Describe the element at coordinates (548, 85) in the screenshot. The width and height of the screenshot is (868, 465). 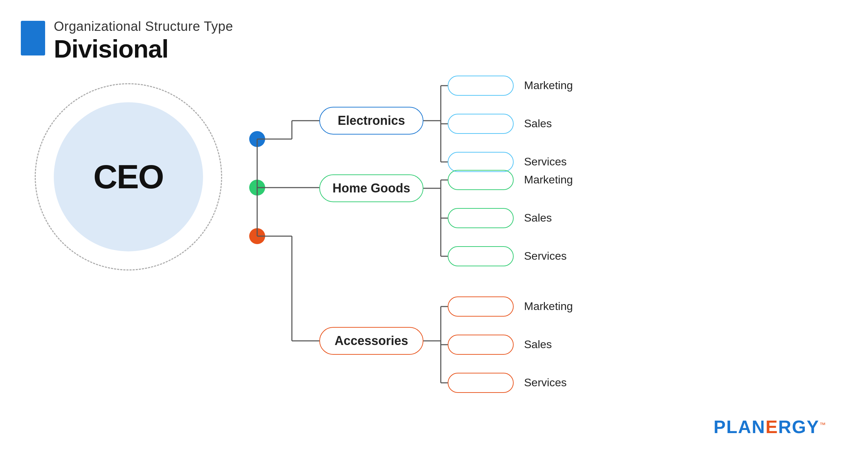
I see `label-electronics-marketing: Marketing` at that location.